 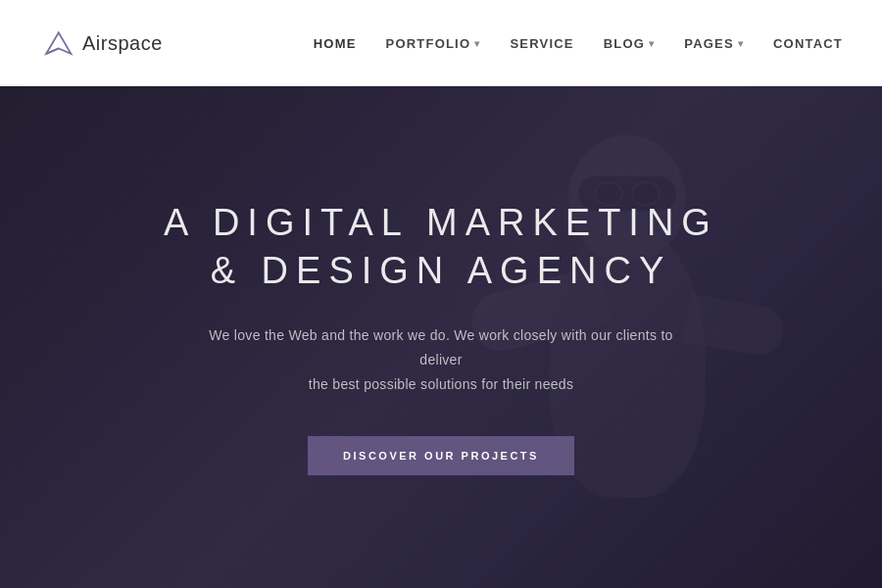 What do you see at coordinates (441, 361) in the screenshot?
I see `hero-subtitle: We love the Web and the work we do. We w…` at bounding box center [441, 361].